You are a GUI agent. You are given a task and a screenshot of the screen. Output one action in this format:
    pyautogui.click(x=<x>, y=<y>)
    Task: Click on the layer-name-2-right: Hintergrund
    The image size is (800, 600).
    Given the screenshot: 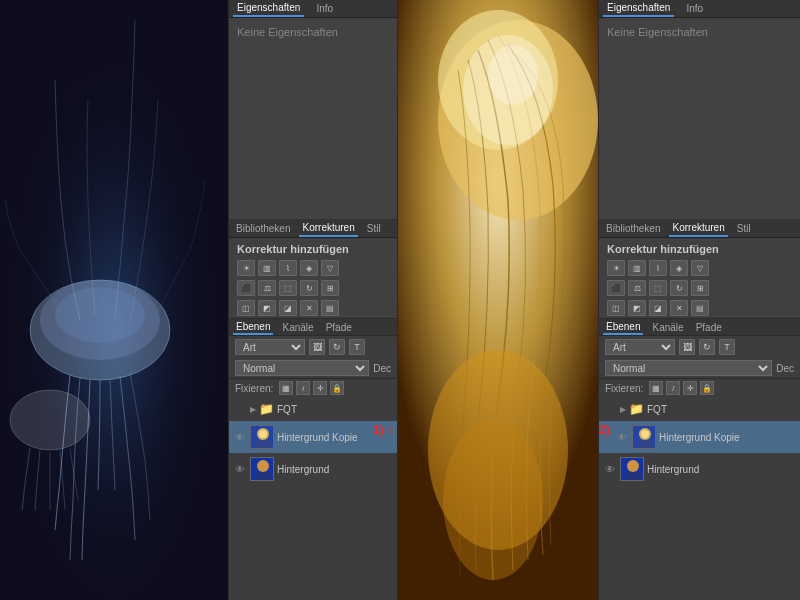 What is the action you would take?
    pyautogui.click(x=722, y=470)
    